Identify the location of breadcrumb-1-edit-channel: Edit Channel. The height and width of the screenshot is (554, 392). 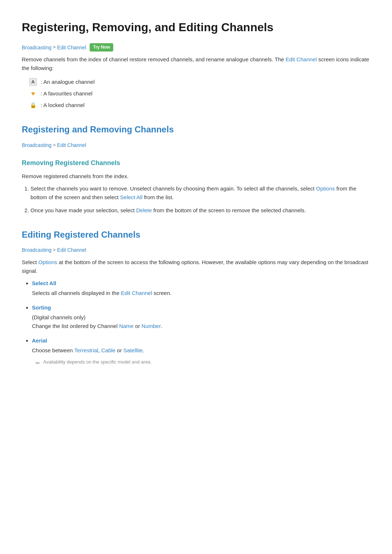
(72, 48).